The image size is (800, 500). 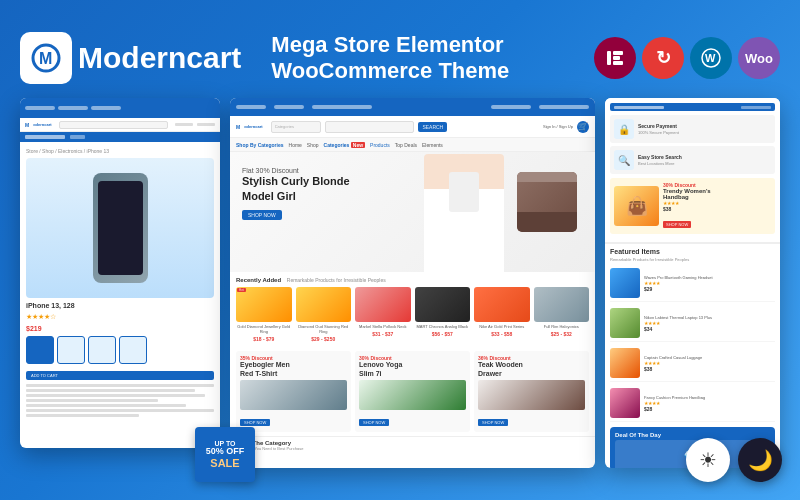 What do you see at coordinates (412, 392) in the screenshot?
I see `list-item: 30% Discount Lenovo YogaSlim 7i SHOP NOW` at bounding box center [412, 392].